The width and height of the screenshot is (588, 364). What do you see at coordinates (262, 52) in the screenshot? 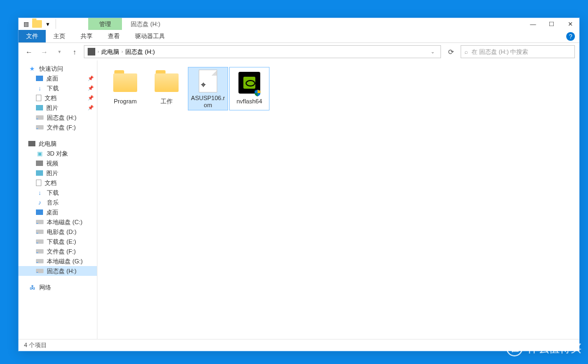
I see `address-bar: › 此电脑 › 固态盘 (H:) ⌄` at bounding box center [262, 52].